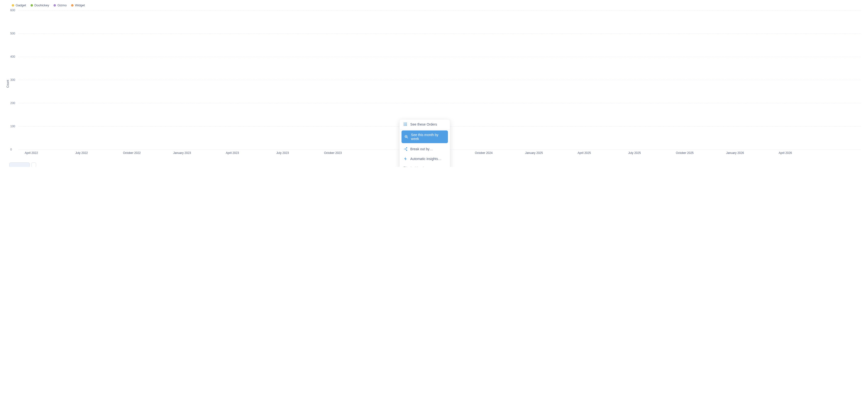  Describe the element at coordinates (13, 57) in the screenshot. I see `y-tick-label: 400` at that location.